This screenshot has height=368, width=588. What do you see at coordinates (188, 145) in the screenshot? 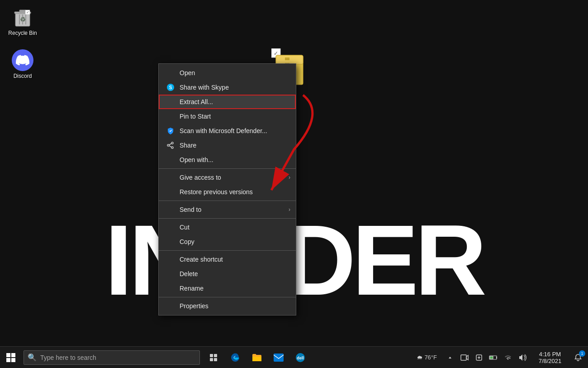
I see `menu-item-share-label: Share` at bounding box center [188, 145].